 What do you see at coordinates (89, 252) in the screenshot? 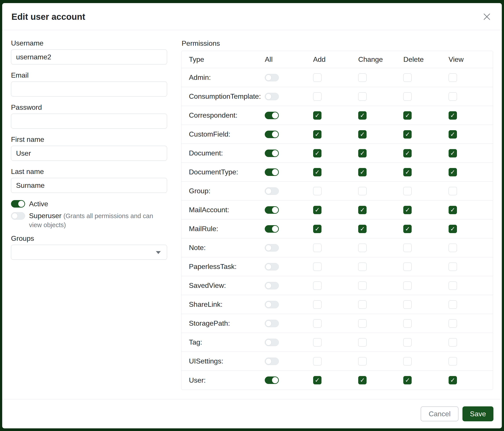
I see `groups-select` at bounding box center [89, 252].